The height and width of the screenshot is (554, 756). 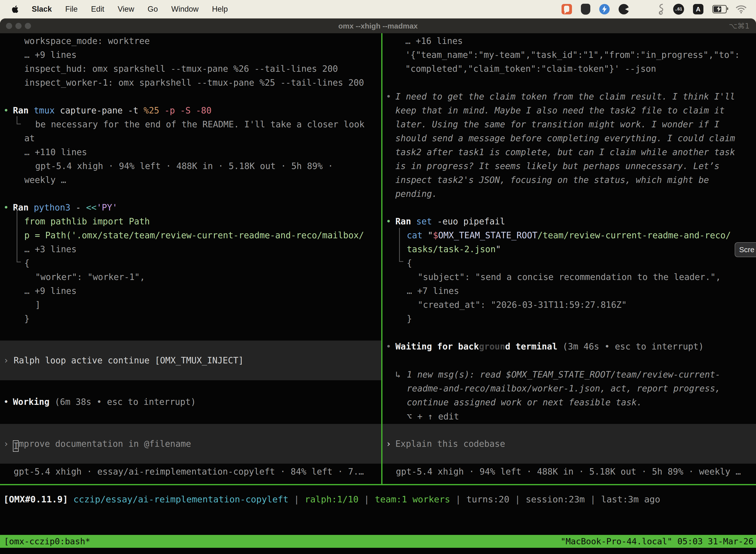 What do you see at coordinates (16, 446) in the screenshot?
I see `text-cursor: I` at bounding box center [16, 446].